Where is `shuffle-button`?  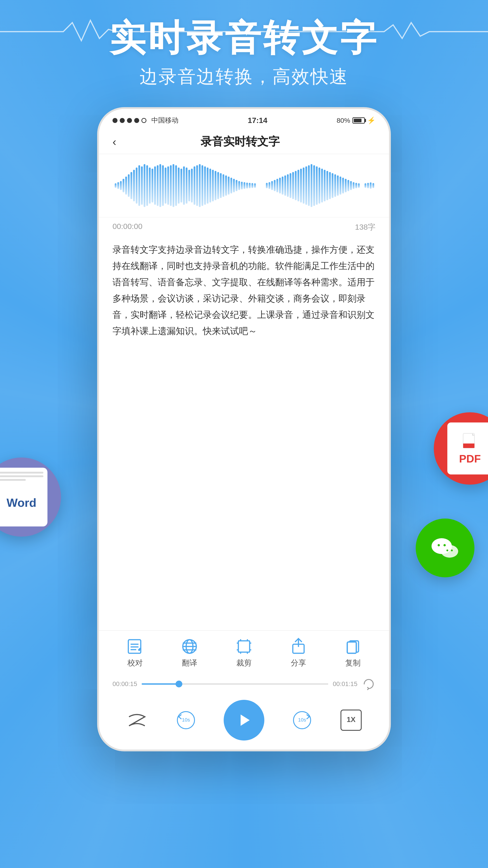
shuffle-button is located at coordinates (137, 720).